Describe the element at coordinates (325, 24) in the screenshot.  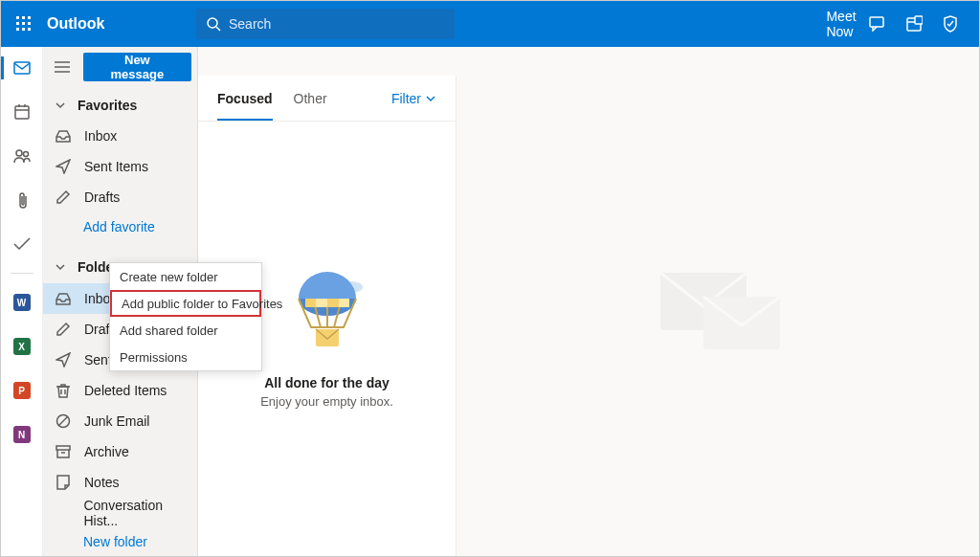
I see `search-box` at that location.